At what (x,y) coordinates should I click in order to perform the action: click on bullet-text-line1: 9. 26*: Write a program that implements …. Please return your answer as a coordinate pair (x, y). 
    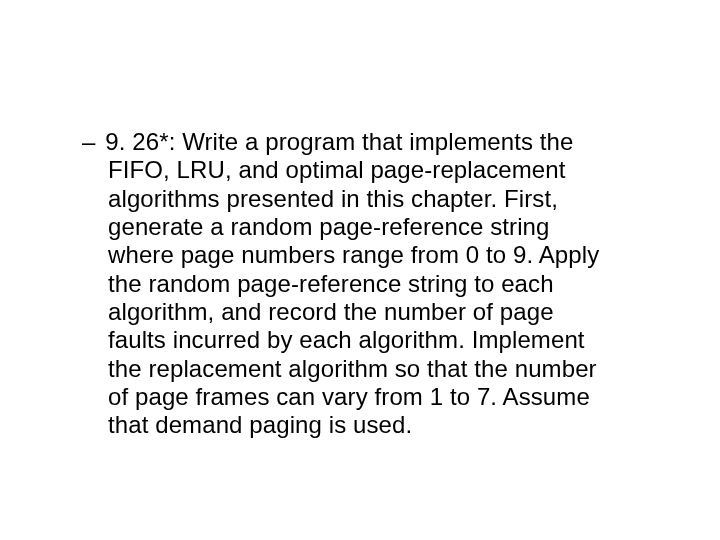
    Looking at the image, I should click on (339, 142).